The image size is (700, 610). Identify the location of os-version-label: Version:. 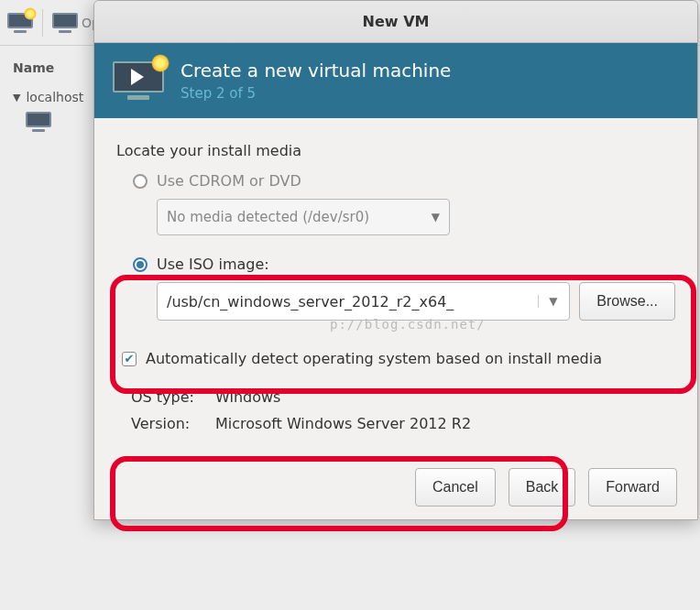
(170, 423).